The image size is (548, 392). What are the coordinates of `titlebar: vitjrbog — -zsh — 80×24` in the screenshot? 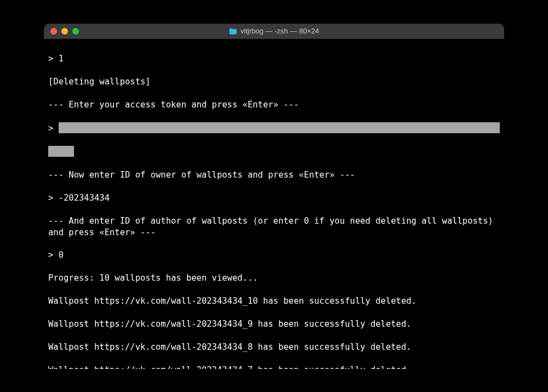 It's located at (274, 31).